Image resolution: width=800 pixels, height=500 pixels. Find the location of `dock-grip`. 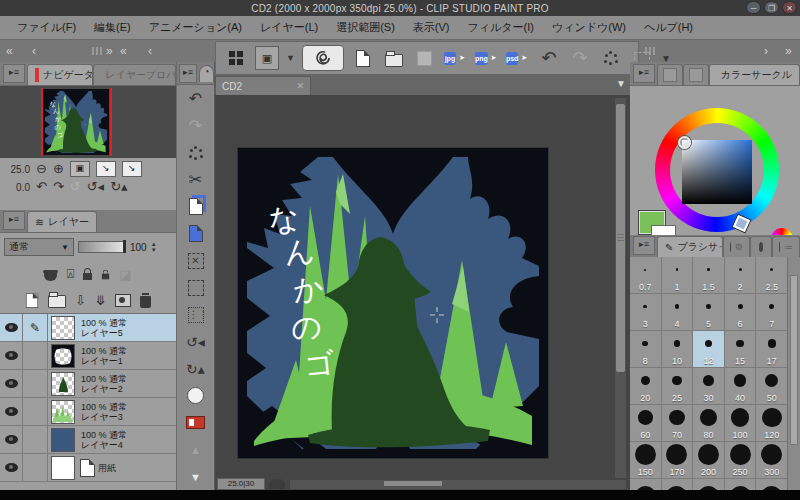

dock-grip is located at coordinates (97, 51).